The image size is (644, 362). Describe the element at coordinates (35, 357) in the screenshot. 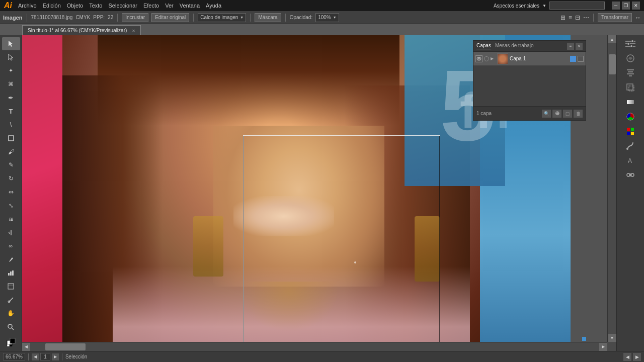

I see `prev-page-button: ◀` at that location.